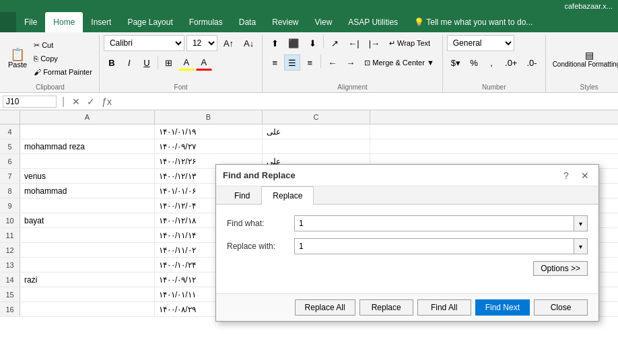 Image resolution: width=618 pixels, height=364 pixels. What do you see at coordinates (50, 59) in the screenshot?
I see `clipboard-content: 📋 Paste ✂ Cut ⎘ Copy 🖌 Format Painter` at bounding box center [50, 59].